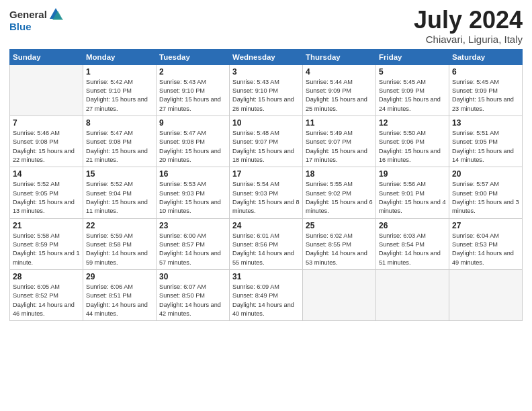 The height and width of the screenshot is (411, 532). I want to click on day-info: Sunrise: 6:04 AMSunset: 8:53 PMDaylight:…, so click(486, 250).